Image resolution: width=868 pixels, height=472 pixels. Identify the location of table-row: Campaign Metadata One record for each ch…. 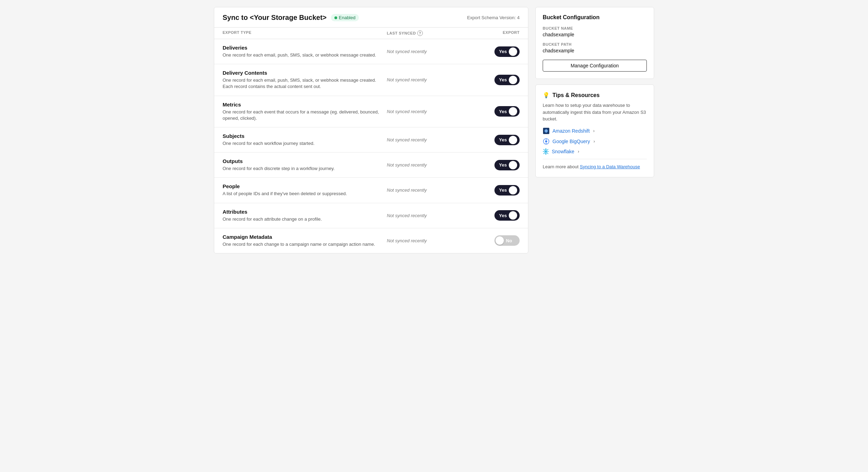
(371, 241).